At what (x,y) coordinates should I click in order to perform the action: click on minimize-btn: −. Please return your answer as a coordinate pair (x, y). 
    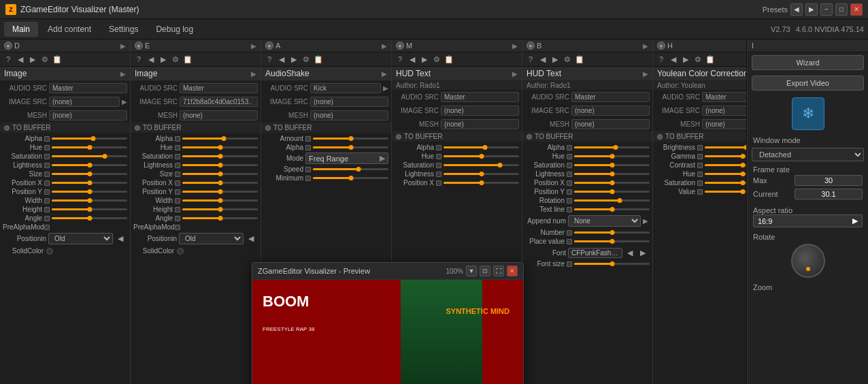
    Looking at the image, I should click on (827, 10).